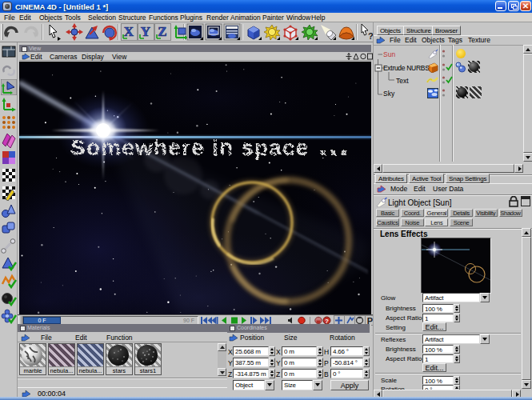 The width and height of the screenshot is (532, 400). What do you see at coordinates (130, 32) in the screenshot?
I see `svg-text: X` at bounding box center [130, 32].